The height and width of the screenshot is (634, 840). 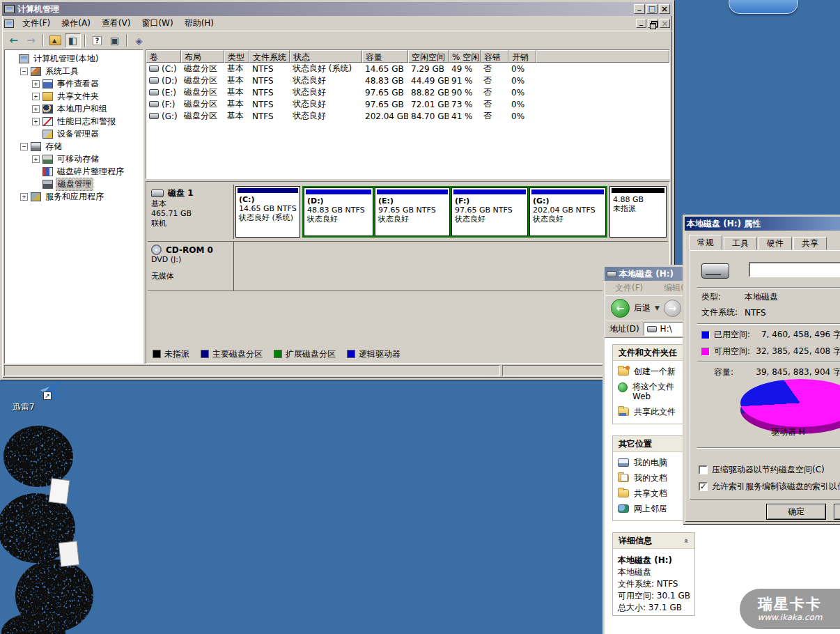 I want to click on mdi-restore-button, so click(x=653, y=24).